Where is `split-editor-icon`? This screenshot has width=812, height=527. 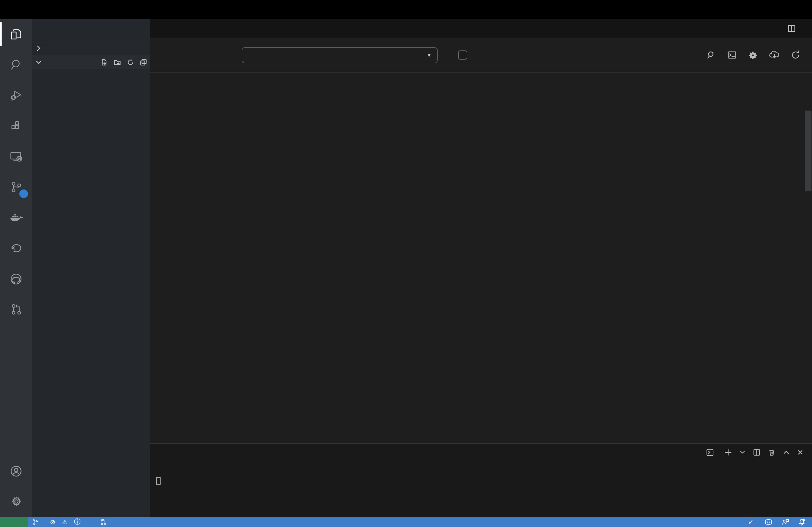
split-editor-icon is located at coordinates (792, 28).